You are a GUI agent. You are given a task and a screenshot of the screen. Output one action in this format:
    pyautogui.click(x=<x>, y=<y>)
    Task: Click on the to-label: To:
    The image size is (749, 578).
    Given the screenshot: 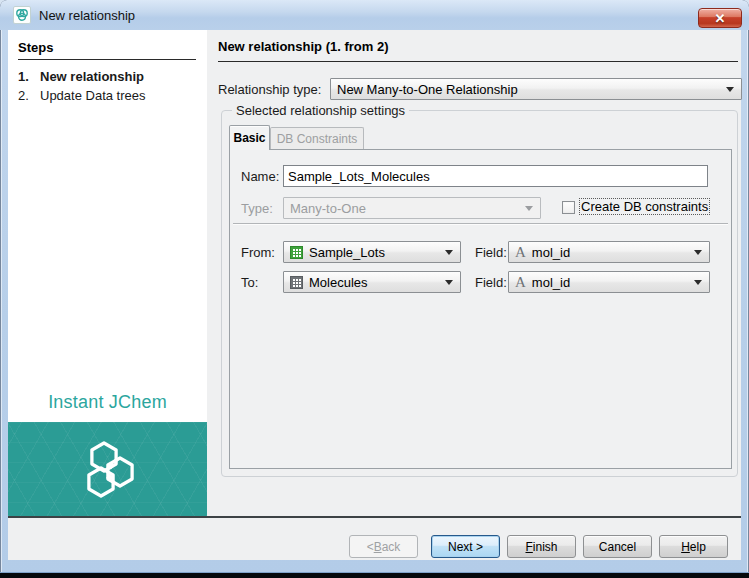 What is the action you would take?
    pyautogui.click(x=250, y=282)
    